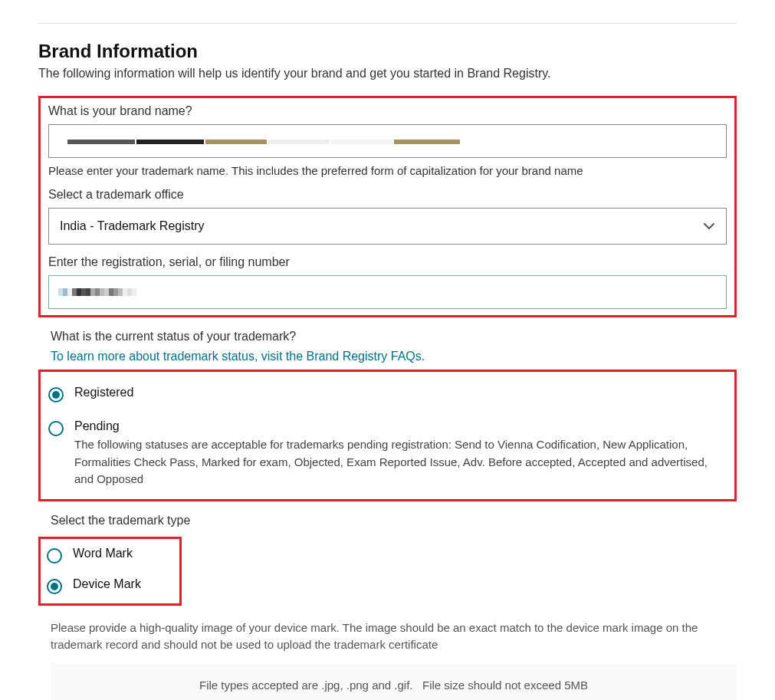 Image resolution: width=775 pixels, height=700 pixels. Describe the element at coordinates (132, 226) in the screenshot. I see `trademark-office-value: India - Trademark Registry` at that location.